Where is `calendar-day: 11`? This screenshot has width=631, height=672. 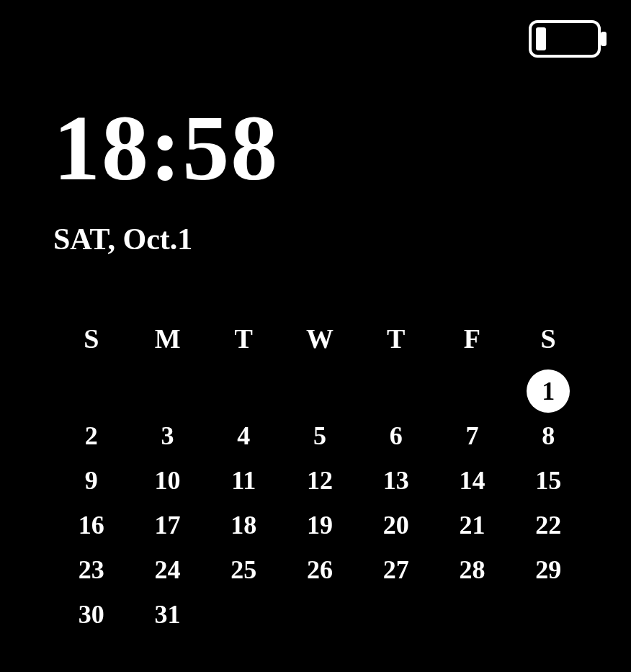 calendar-day: 11 is located at coordinates (243, 480).